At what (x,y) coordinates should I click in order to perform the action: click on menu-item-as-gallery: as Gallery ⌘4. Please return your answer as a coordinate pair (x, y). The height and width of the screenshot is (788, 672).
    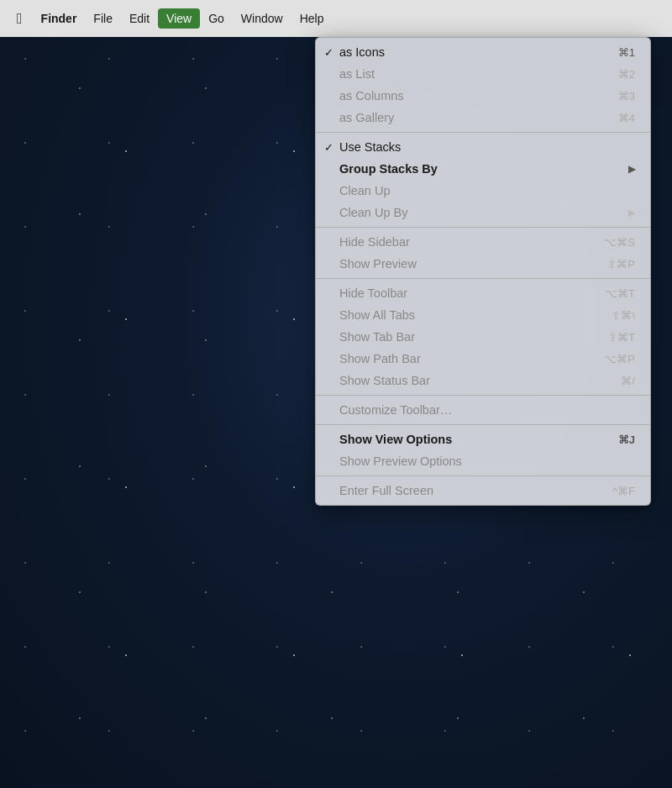
    Looking at the image, I should click on (483, 118).